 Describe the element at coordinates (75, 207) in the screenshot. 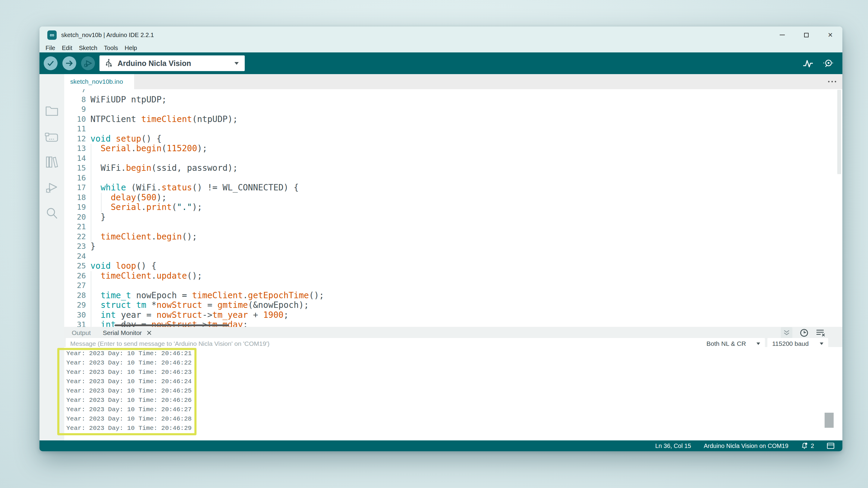

I see `line-number: 19` at that location.